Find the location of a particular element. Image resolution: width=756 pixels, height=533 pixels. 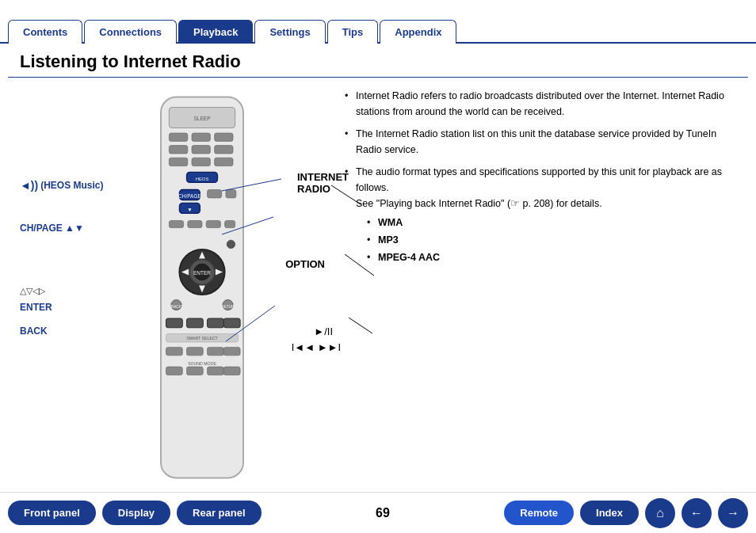

top-navigation: Contents Connections Playback Settings T… is located at coordinates (378, 22).